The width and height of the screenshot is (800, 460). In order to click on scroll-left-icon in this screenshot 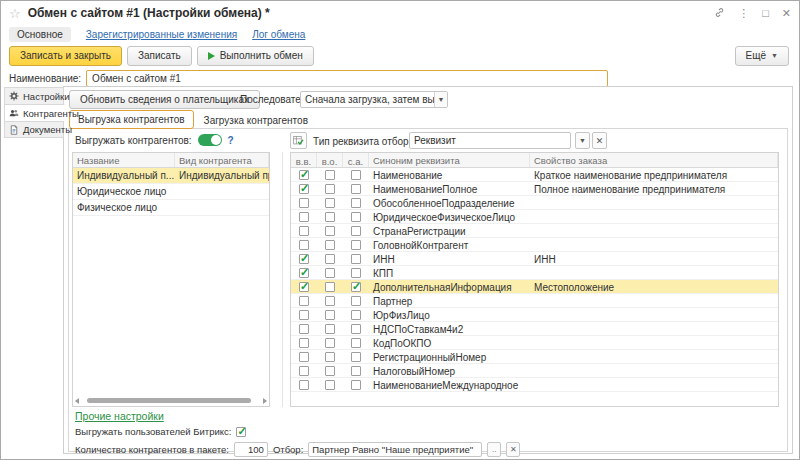, I will do `click(77, 401)`.